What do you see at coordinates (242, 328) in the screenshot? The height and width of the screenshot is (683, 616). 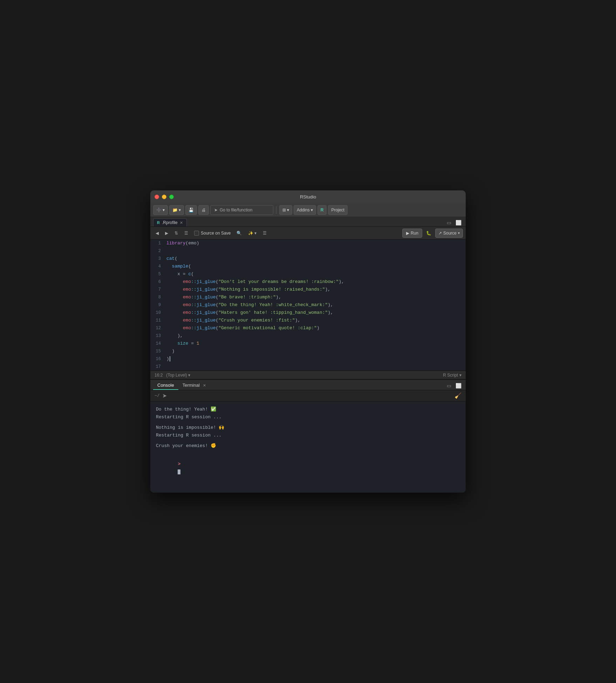 I see `code-text: emo::ji_glue("Generic motivational quote…` at bounding box center [242, 328].